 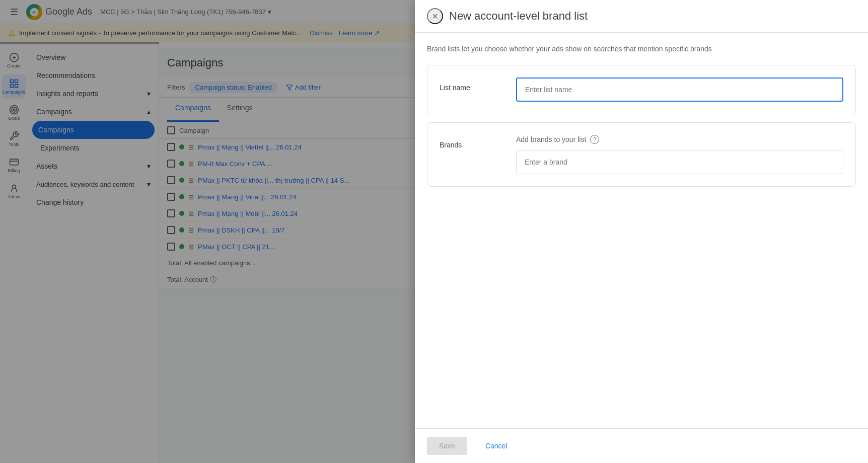 I want to click on brands-section: Brands Add brands to your list ?, so click(x=641, y=155).